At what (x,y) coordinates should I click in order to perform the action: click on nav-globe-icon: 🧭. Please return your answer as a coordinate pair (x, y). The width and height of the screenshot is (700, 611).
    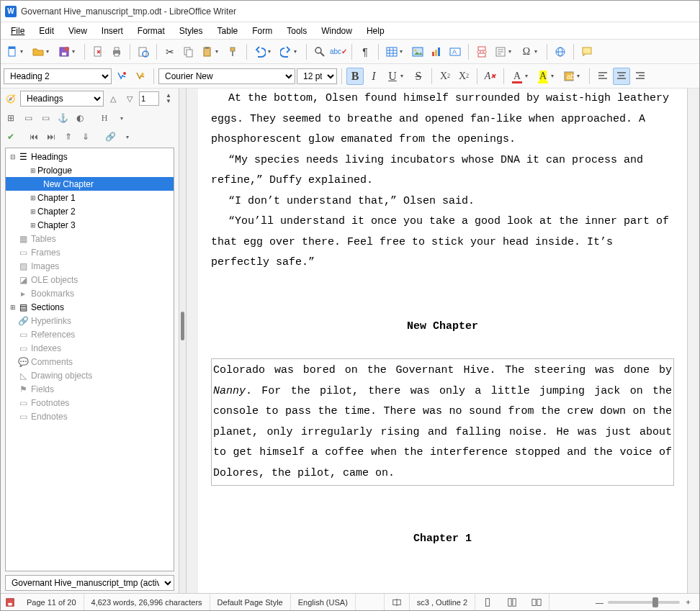
    Looking at the image, I should click on (11, 99).